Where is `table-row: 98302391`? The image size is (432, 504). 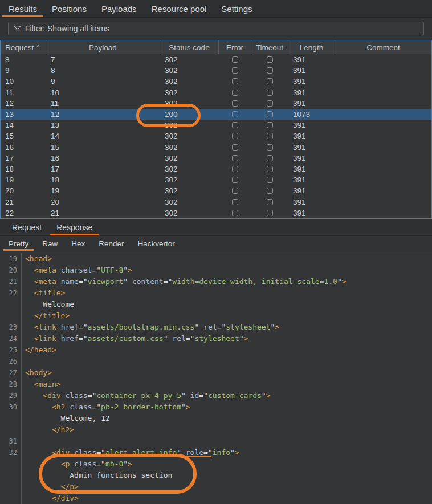
table-row: 98302391 is located at coordinates (216, 71).